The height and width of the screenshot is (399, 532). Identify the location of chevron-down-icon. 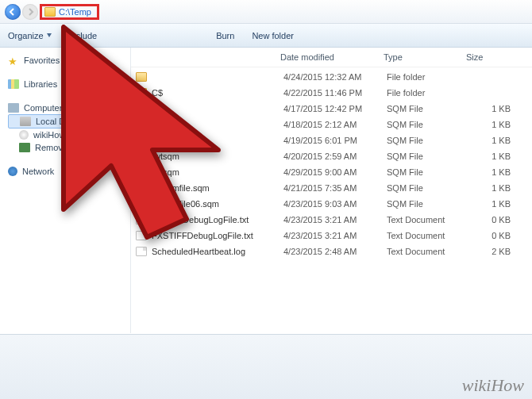
(49, 35).